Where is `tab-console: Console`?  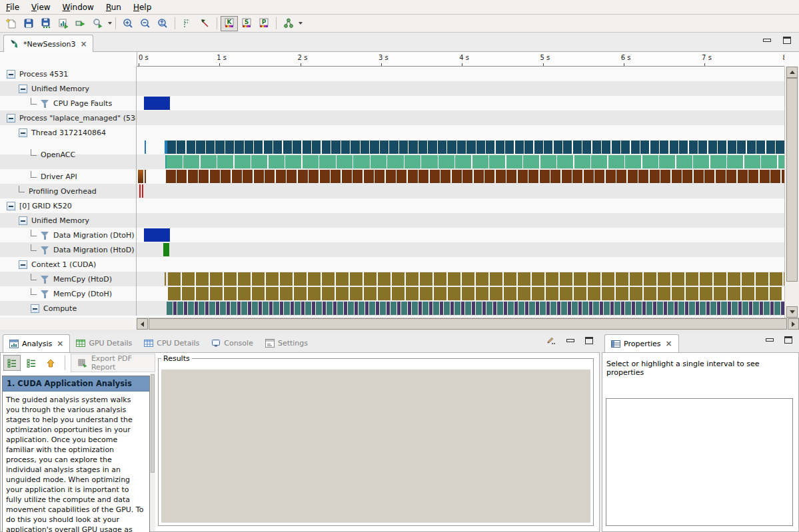 tab-console: Console is located at coordinates (232, 344).